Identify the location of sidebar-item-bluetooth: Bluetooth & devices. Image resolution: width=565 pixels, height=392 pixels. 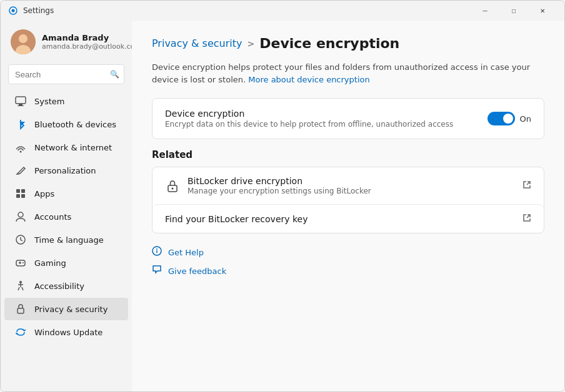
(66, 124).